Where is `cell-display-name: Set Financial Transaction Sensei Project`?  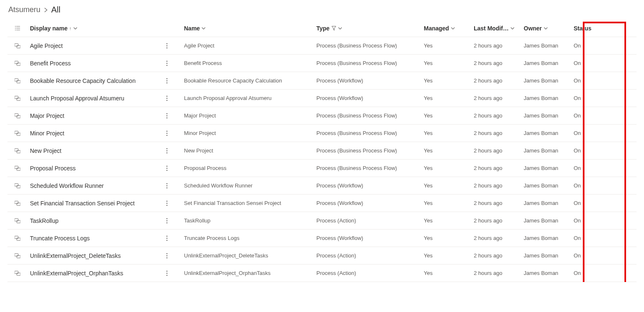
cell-display-name: Set Financial Transaction Sensei Project is located at coordinates (104, 203).